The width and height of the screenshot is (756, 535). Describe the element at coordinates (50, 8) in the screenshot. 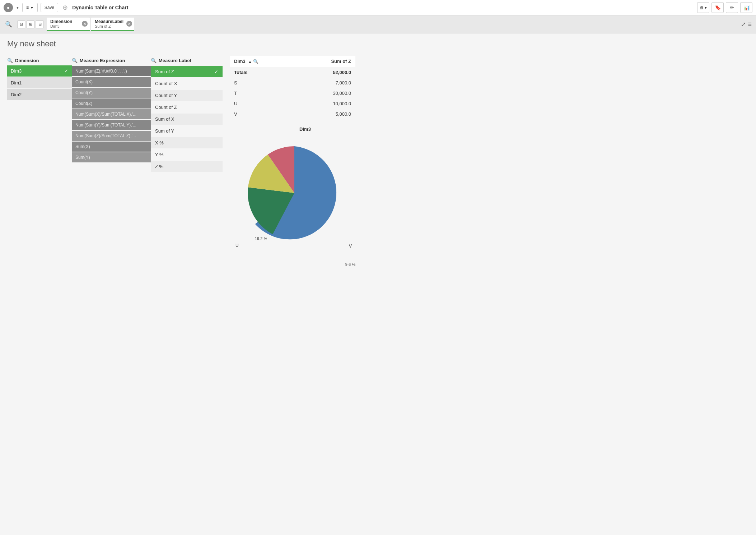

I see `save-label: Save` at that location.